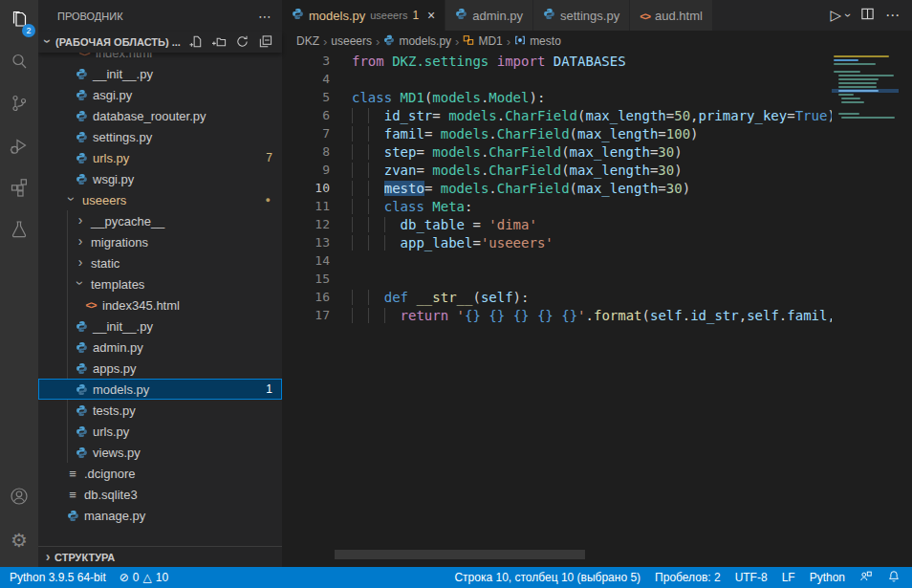 Image resolution: width=912 pixels, height=588 pixels. I want to click on close-icon: ×, so click(431, 15).